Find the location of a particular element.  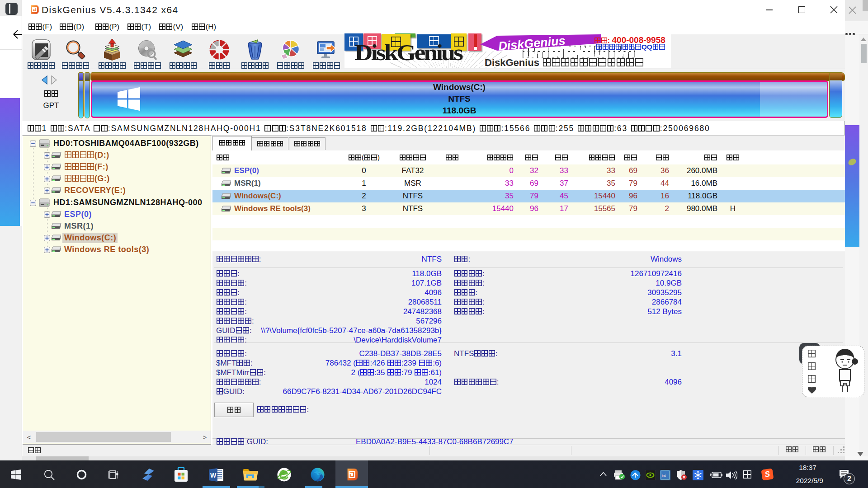

svg-text: int is located at coordinates (664, 475).